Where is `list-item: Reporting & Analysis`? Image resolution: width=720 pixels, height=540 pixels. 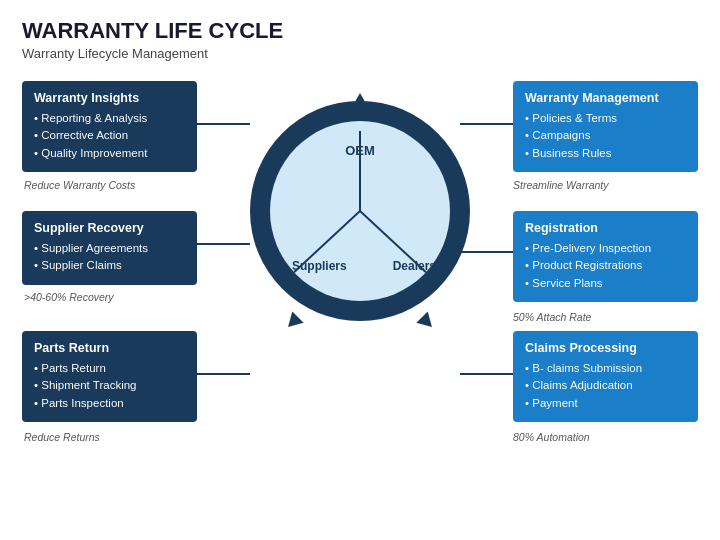 list-item: Reporting & Analysis is located at coordinates (110, 118).